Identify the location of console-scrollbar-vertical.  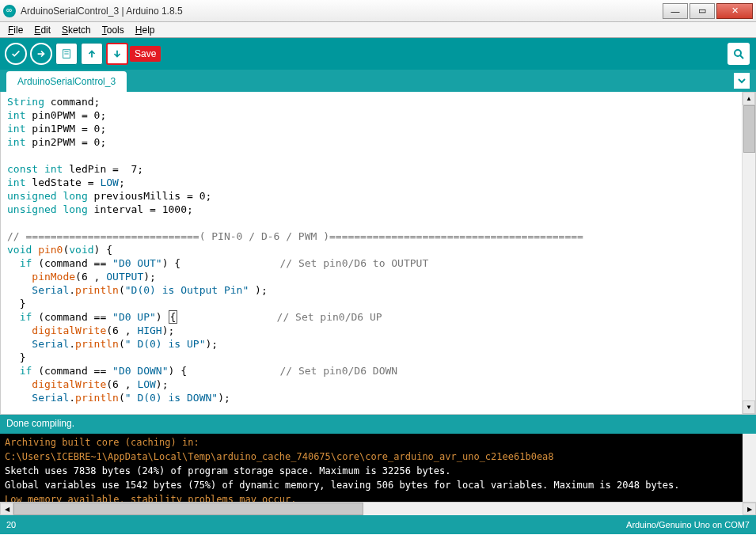
(749, 468).